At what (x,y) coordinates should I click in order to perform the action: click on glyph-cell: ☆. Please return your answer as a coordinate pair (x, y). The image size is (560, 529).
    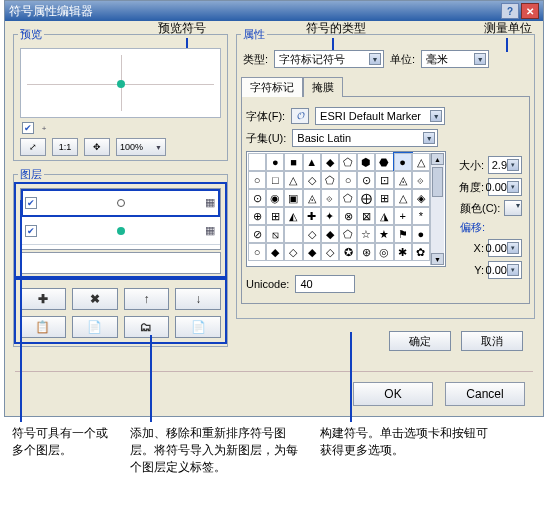
    Looking at the image, I should click on (366, 234).